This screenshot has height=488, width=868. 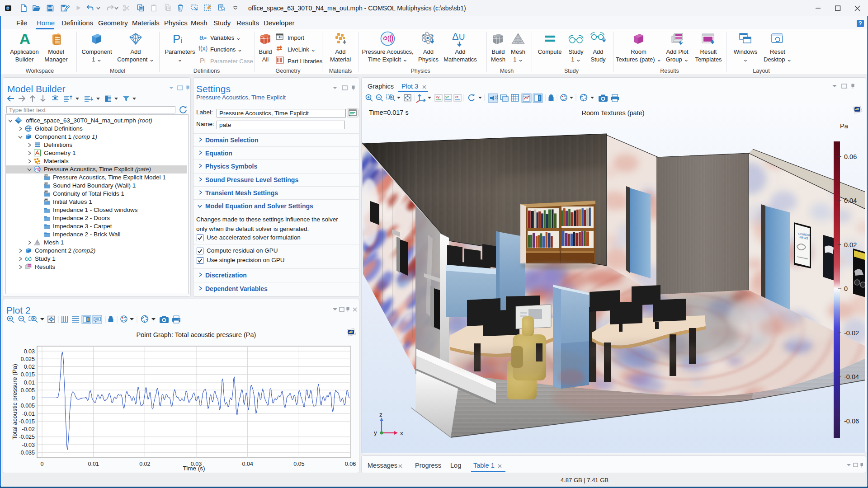 What do you see at coordinates (196, 335) in the screenshot?
I see `svg-text:Point Graph: Total acoustic pr: Point Graph: Total acoustic pressure (Pa…` at bounding box center [196, 335].